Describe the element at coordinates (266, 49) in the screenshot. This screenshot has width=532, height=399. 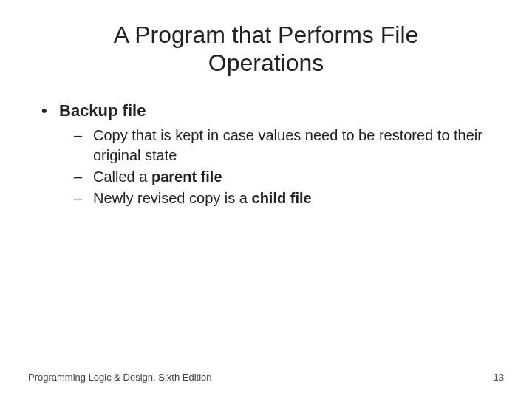
I see `slide-title: A Program that Performs File Operations` at that location.